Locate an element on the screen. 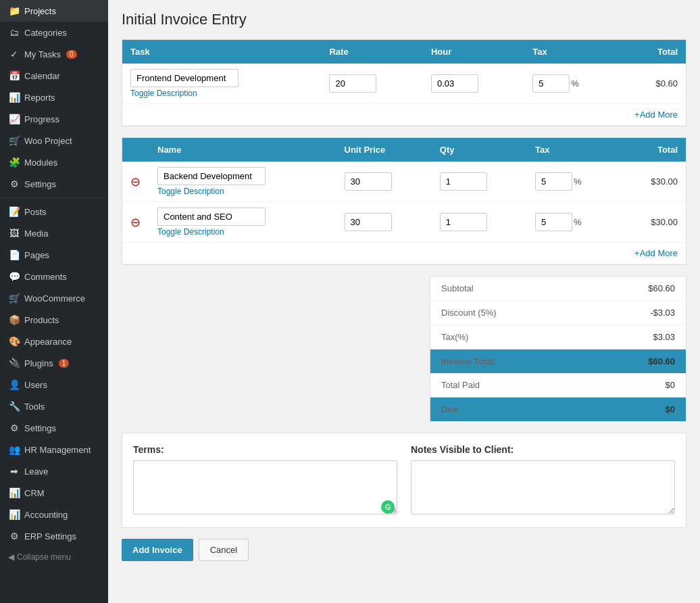 The width and height of the screenshot is (700, 603). sidebar-label-posts: Posts is located at coordinates (35, 212).